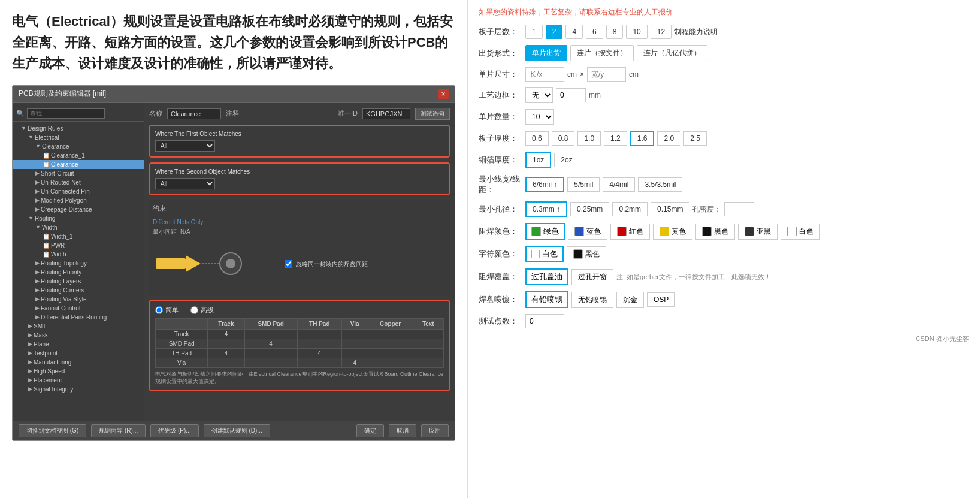 This screenshot has width=980, height=498. I want to click on layer-4-button: 4, so click(574, 32).